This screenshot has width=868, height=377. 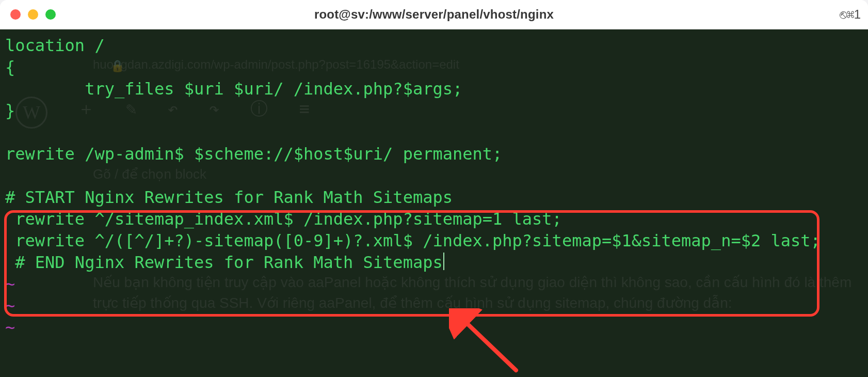 I want to click on title-bar: root@sv:/www/server/panel/vhost/nginx ⎋⌘…, so click(x=434, y=14).